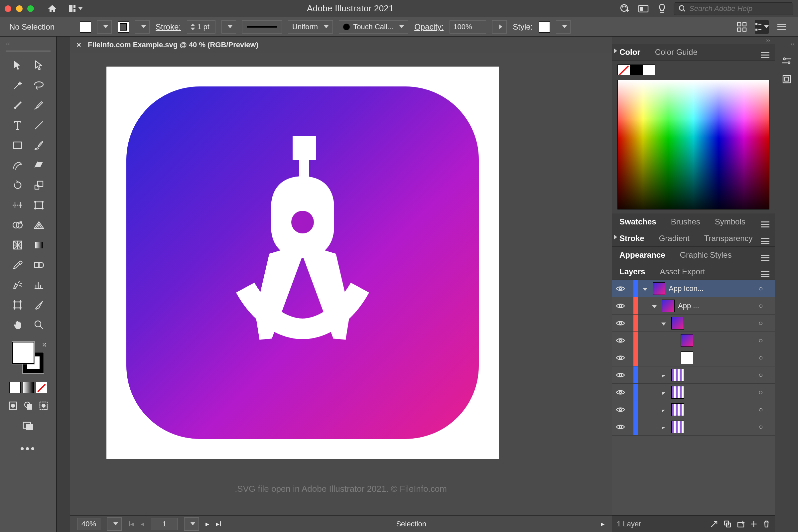 This screenshot has height=532, width=798. What do you see at coordinates (201, 27) in the screenshot?
I see `stroke-weight-field: 1 pt` at bounding box center [201, 27].